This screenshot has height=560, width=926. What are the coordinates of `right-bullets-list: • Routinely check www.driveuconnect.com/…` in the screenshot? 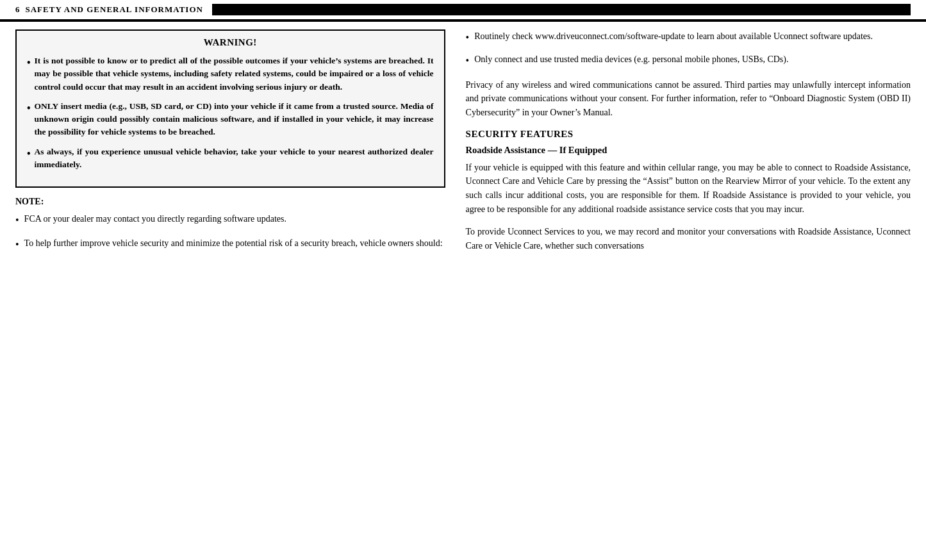 It's located at (688, 49).